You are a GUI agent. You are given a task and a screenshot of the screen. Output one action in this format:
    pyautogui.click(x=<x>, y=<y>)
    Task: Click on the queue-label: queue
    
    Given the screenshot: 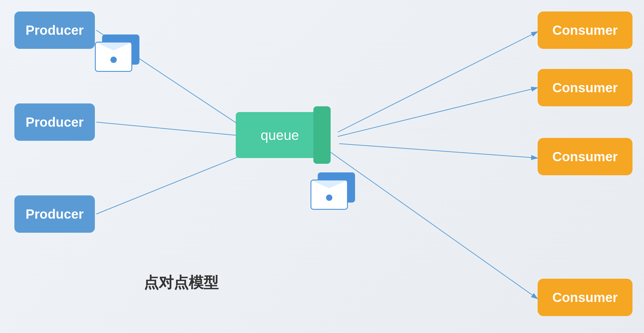 What is the action you would take?
    pyautogui.click(x=280, y=135)
    